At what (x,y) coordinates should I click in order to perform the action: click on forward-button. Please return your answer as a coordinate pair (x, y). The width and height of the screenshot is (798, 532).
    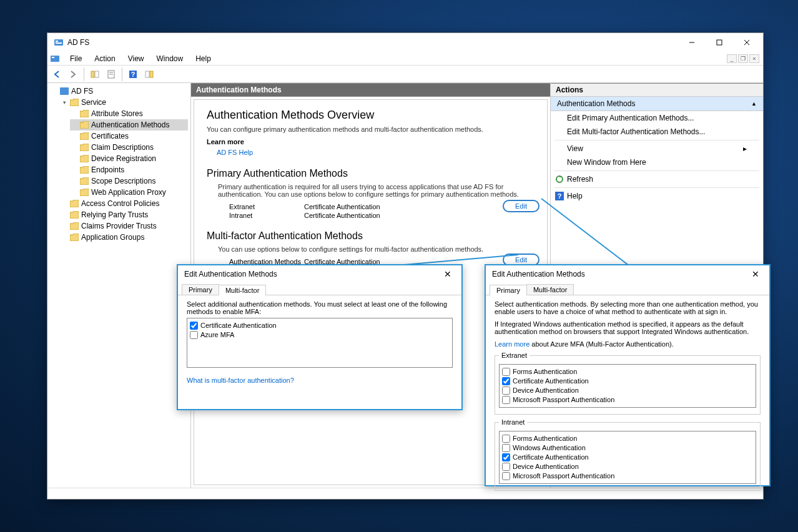
    Looking at the image, I should click on (73, 74).